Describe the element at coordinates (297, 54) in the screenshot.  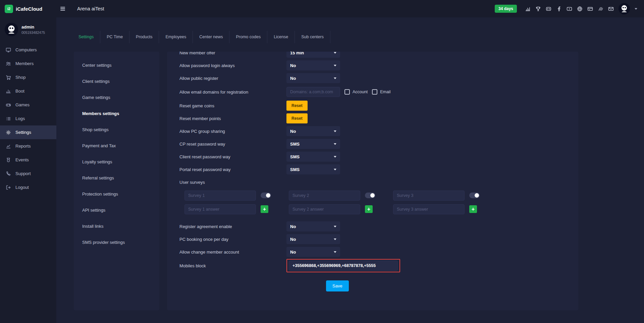
I see `select-value: 15 min` at that location.